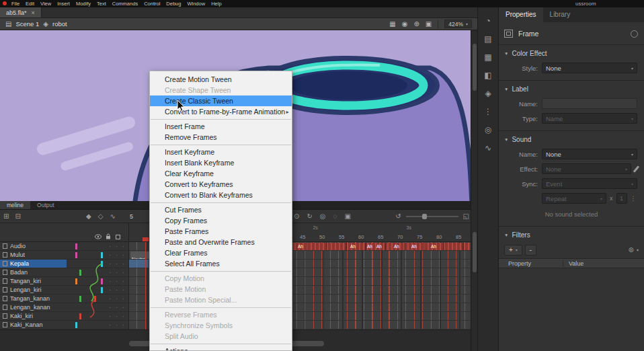 This screenshot has height=351, width=644. What do you see at coordinates (132, 217) in the screenshot?
I see `current-frame-indicator: 5` at bounding box center [132, 217].